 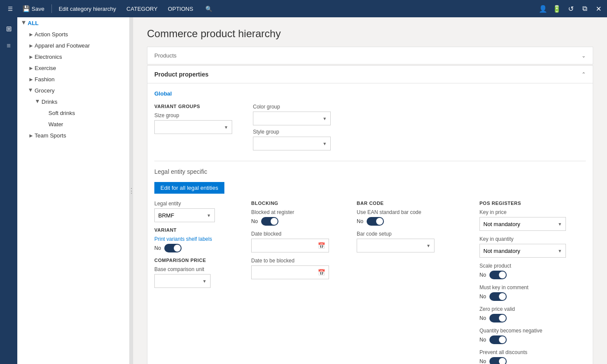 I want to click on date-blocked-label: Date blocked, so click(x=299, y=234).